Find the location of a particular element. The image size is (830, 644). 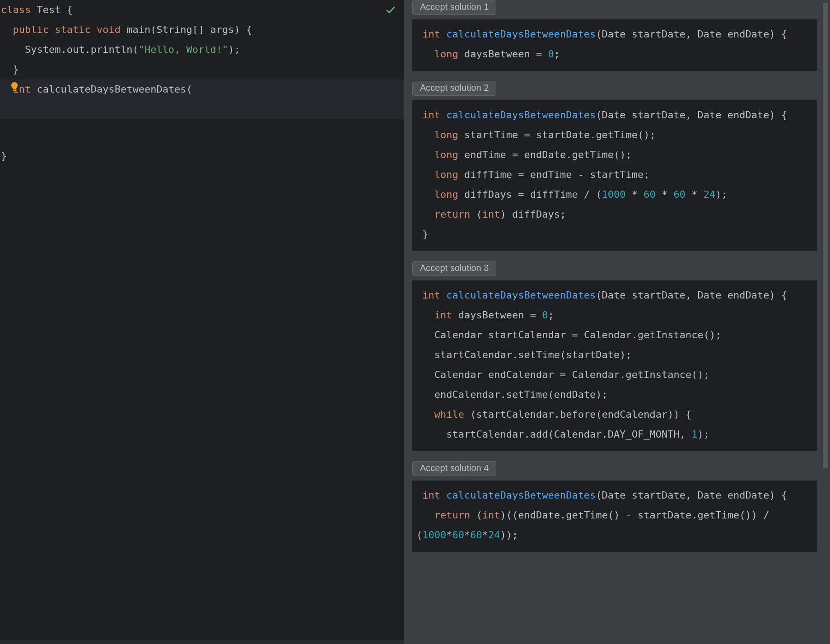

accept-solution-button: Accept solution 4 is located at coordinates (454, 469).